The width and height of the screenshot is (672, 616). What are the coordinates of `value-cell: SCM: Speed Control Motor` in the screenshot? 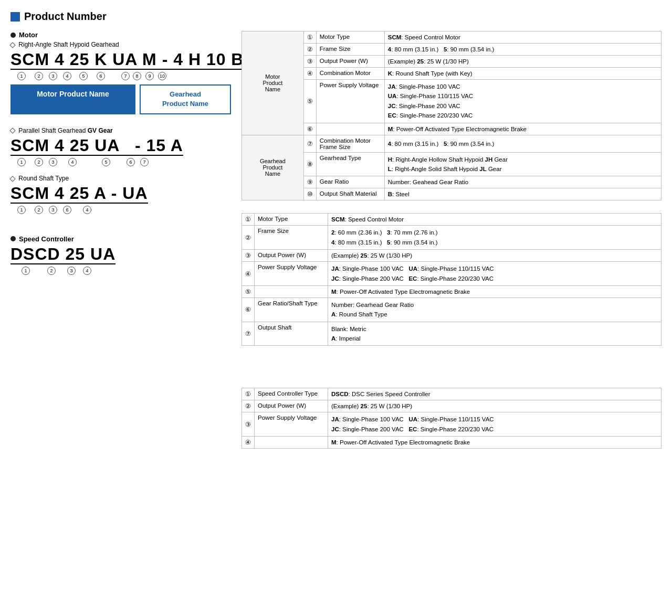 It's located at (495, 219).